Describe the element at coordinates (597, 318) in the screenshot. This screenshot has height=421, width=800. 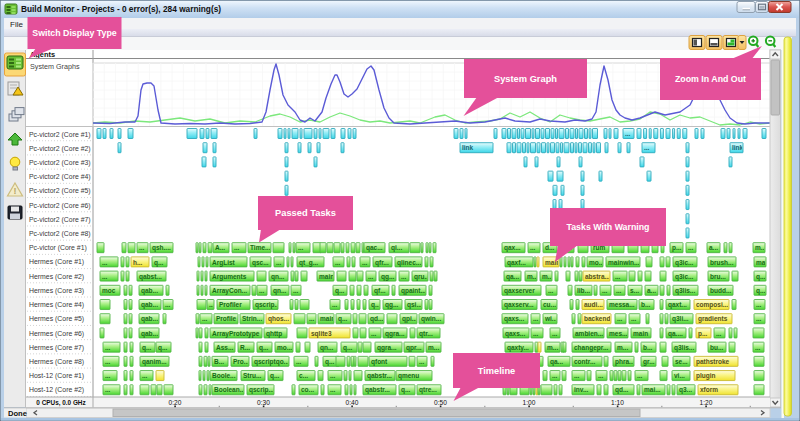
I see `svg-text: backend` at that location.